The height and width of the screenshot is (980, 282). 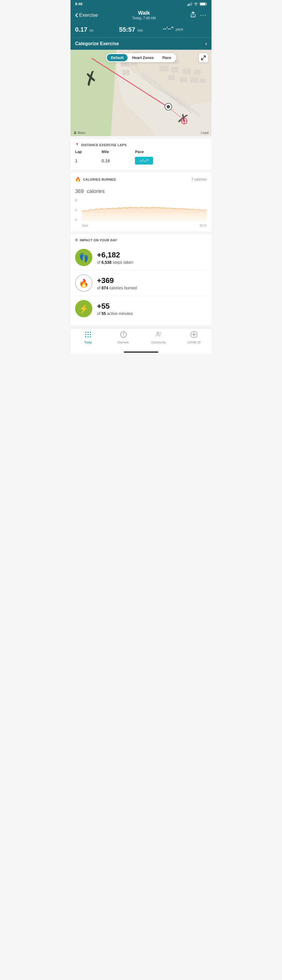 I want to click on nav-discover-label: Discover, so click(x=123, y=342).